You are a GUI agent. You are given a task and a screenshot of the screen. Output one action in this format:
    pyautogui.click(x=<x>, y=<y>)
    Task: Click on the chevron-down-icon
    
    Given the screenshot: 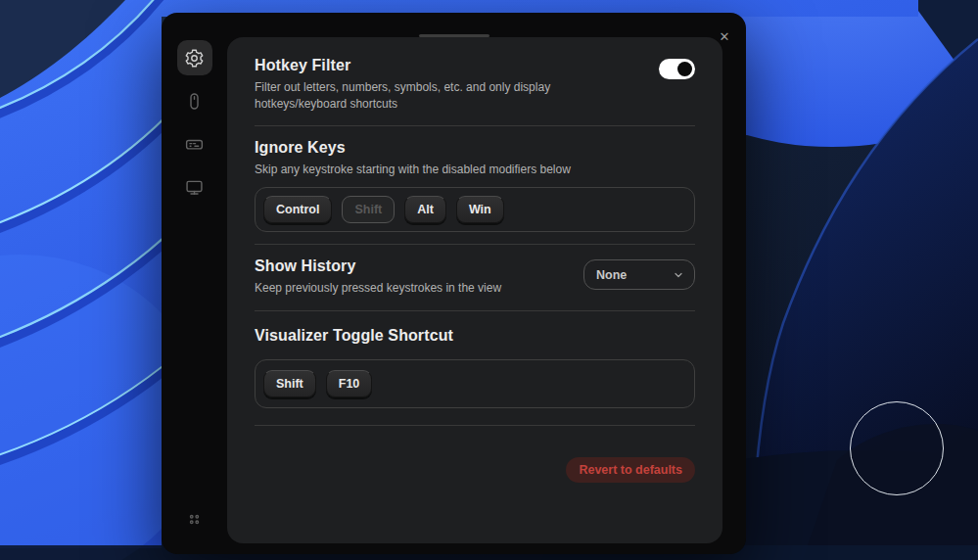 What is the action you would take?
    pyautogui.click(x=678, y=275)
    